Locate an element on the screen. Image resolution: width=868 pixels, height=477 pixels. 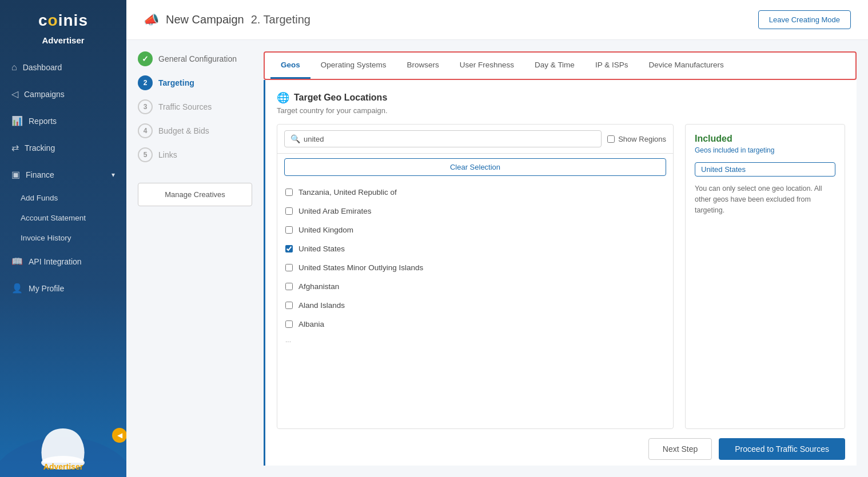
tab-device-manufacturers: Device Manufacturers is located at coordinates (686, 66).